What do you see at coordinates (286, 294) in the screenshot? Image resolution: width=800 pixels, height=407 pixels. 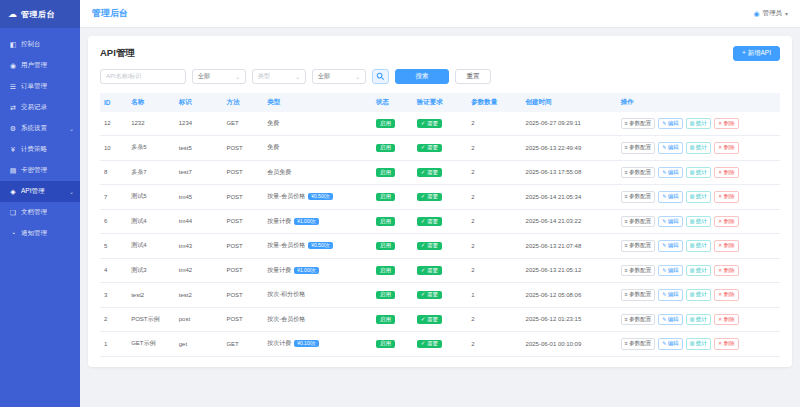 I see `cell-type-text: 按次-积分价格` at bounding box center [286, 294].